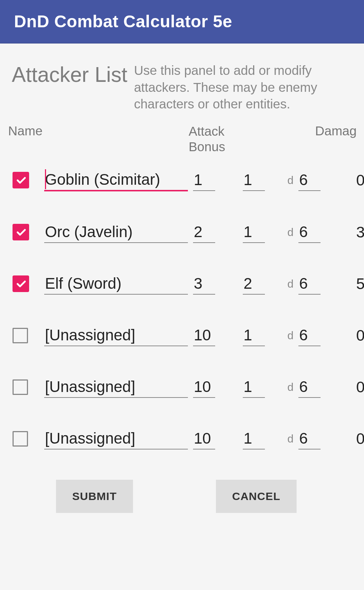 This screenshot has width=364, height=590. What do you see at coordinates (256, 496) in the screenshot?
I see `cancel-button: CANCEL` at bounding box center [256, 496].